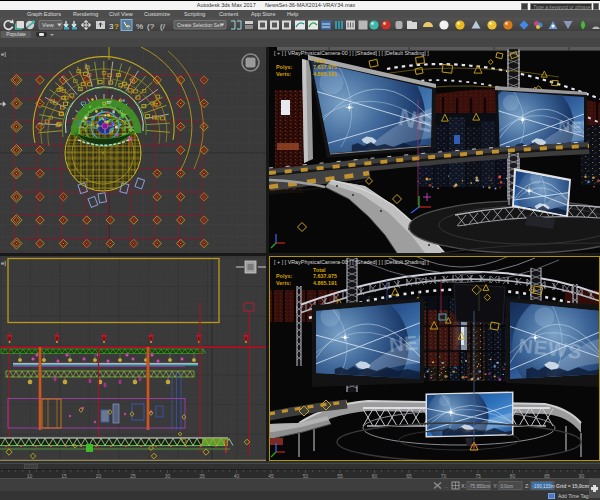 This screenshot has width=600, height=500. What do you see at coordinates (528, 486) in the screenshot?
I see `svg-text: Z:` at bounding box center [528, 486].